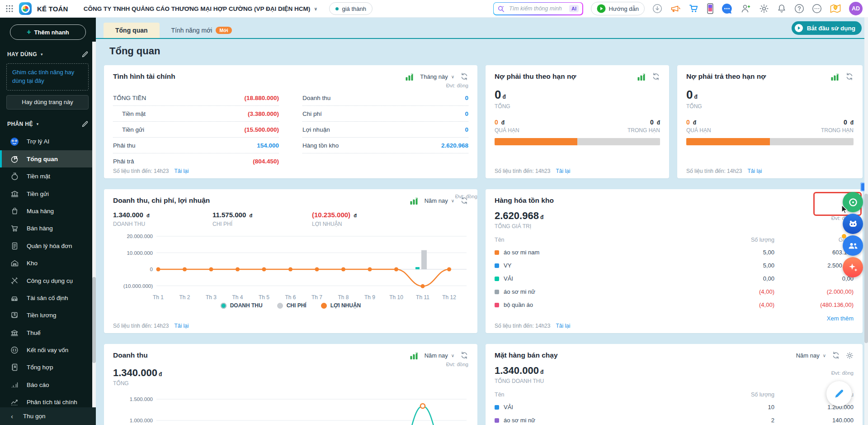 The height and width of the screenshot is (425, 868). I want to click on tab-new-features: Tính năng mới Mới, so click(202, 30).